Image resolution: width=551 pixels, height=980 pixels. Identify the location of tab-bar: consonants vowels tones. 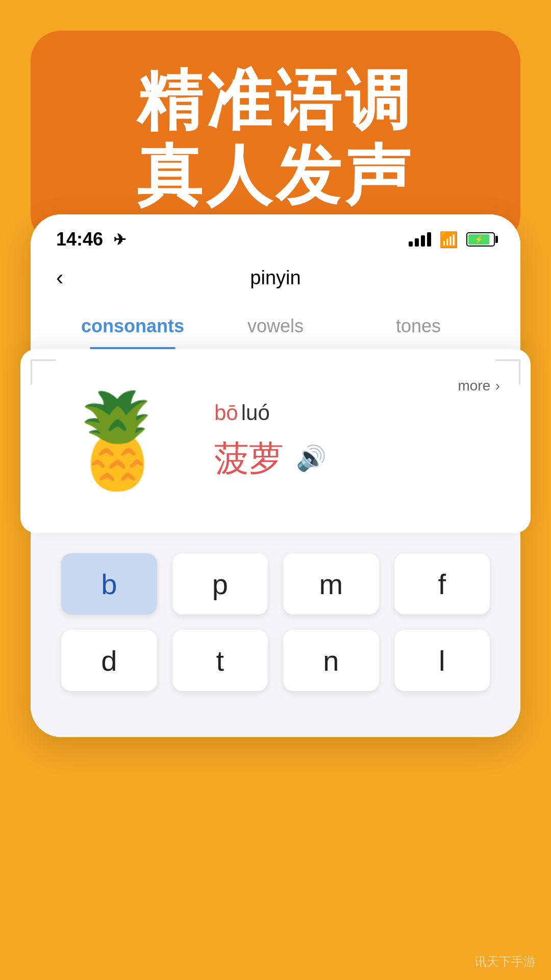
(276, 325).